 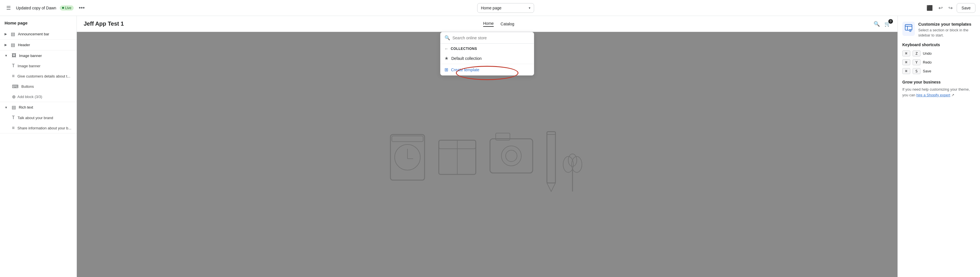 I want to click on text-block-icon-2: ≡, so click(x=13, y=128).